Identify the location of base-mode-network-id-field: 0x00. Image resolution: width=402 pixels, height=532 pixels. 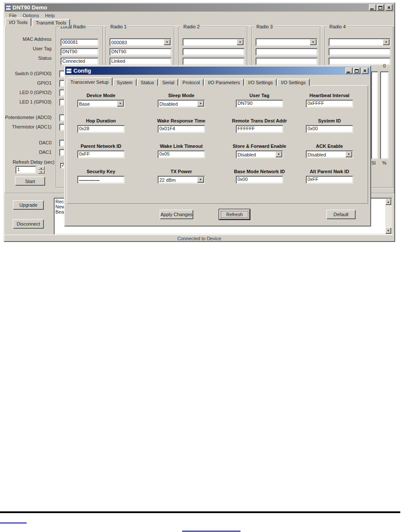
(259, 180).